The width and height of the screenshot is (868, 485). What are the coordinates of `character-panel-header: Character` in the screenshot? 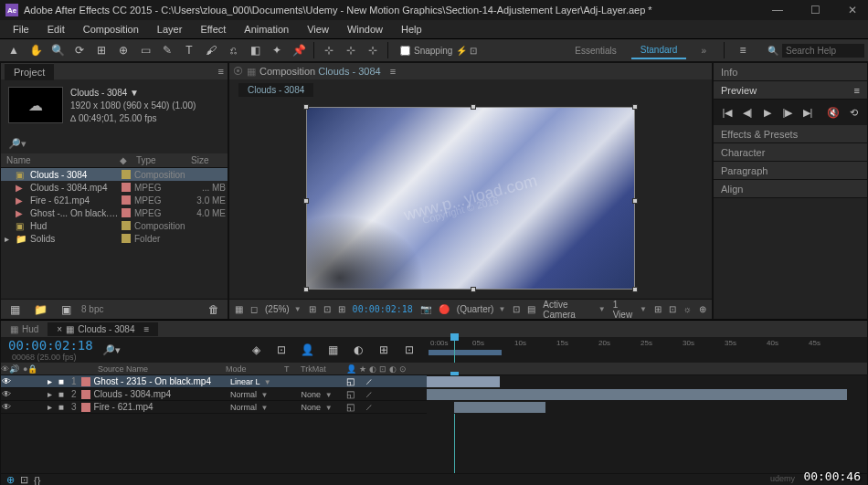 It's located at (790, 153).